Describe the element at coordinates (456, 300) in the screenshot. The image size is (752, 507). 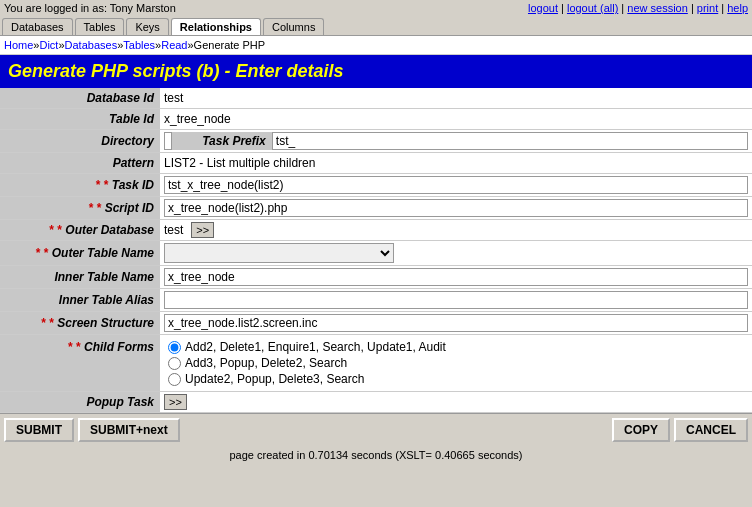
I see `inner-table-alias-value-cell` at that location.